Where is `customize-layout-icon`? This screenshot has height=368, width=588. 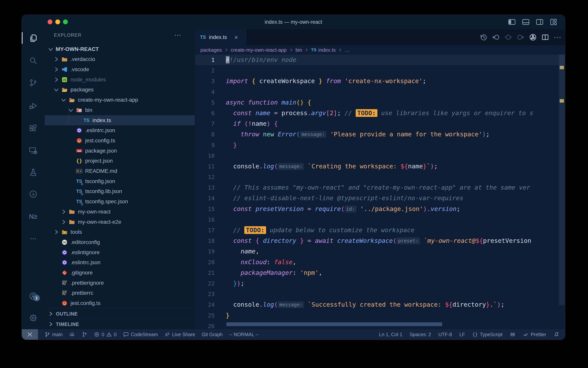
customize-layout-icon is located at coordinates (554, 22).